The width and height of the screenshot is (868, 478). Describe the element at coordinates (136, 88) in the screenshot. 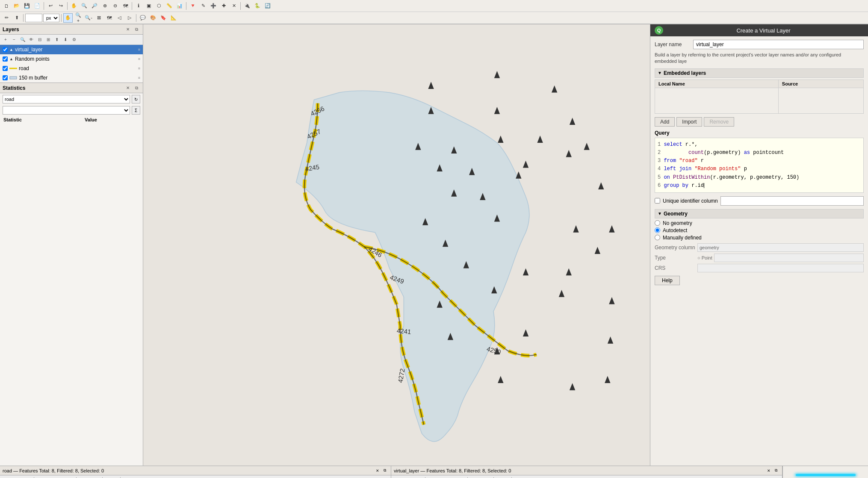

I see `stats-float-btn: ⧉` at that location.